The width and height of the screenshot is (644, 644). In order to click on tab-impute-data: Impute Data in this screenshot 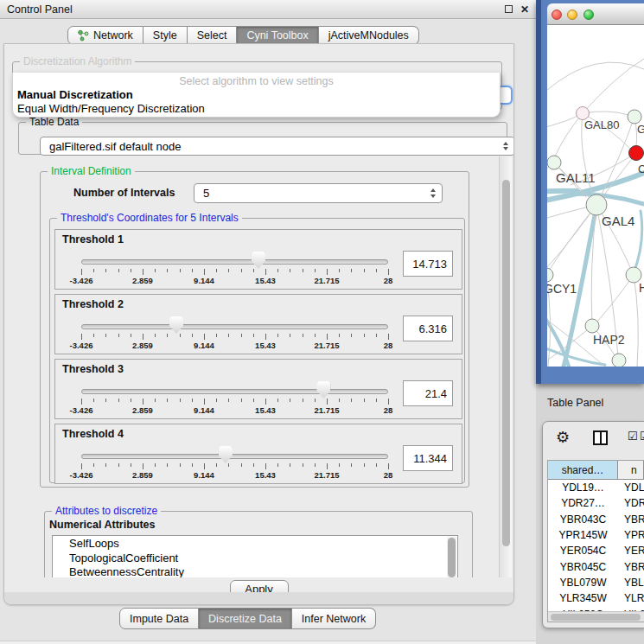, I will do `click(159, 619)`.